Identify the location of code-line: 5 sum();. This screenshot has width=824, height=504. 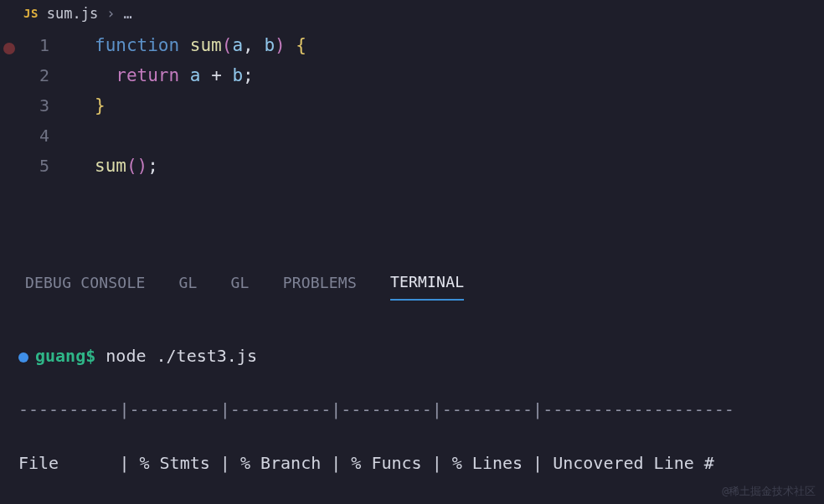
(412, 166).